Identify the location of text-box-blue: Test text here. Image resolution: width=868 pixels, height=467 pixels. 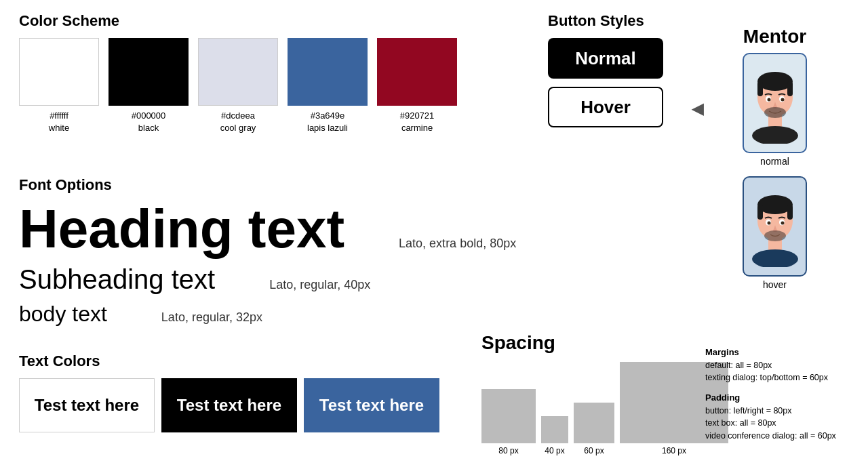
(372, 405).